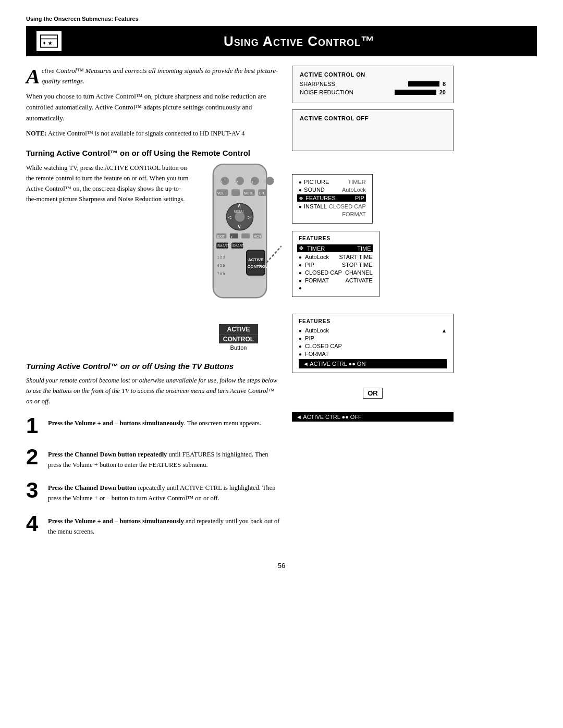 The image size is (563, 728). What do you see at coordinates (165, 491) in the screenshot?
I see `step-3-text: Press the Channel Down button repeatedly…` at bounding box center [165, 491].